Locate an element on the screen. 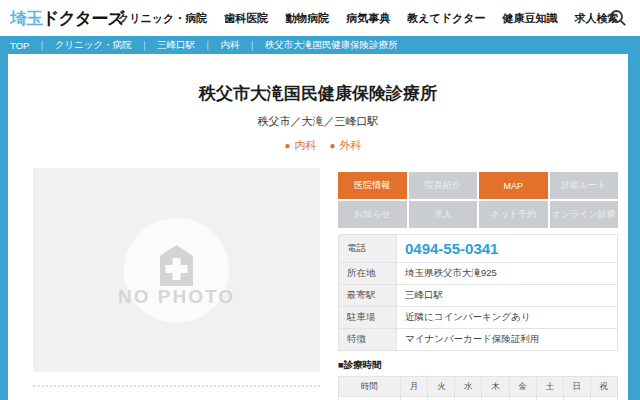  breadcrumb-current-page: 秩父市大滝国民健康保険診療所 is located at coordinates (332, 46).